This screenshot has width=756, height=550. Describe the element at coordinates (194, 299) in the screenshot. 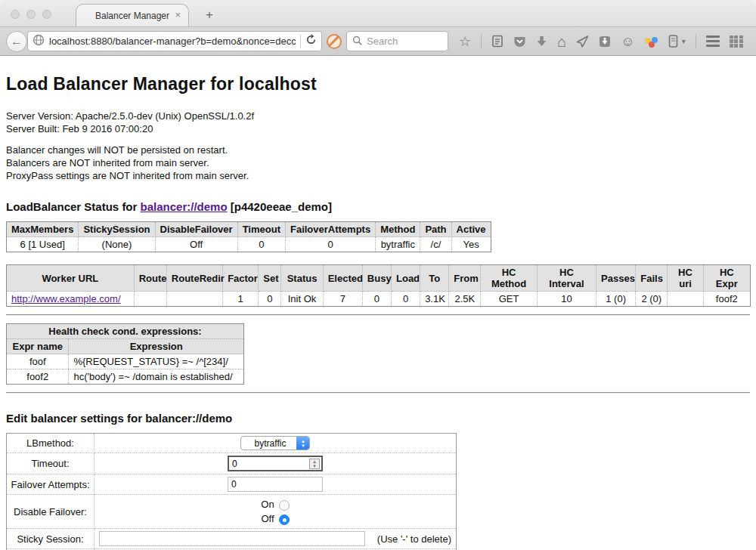

I see `cell-routeredir` at that location.